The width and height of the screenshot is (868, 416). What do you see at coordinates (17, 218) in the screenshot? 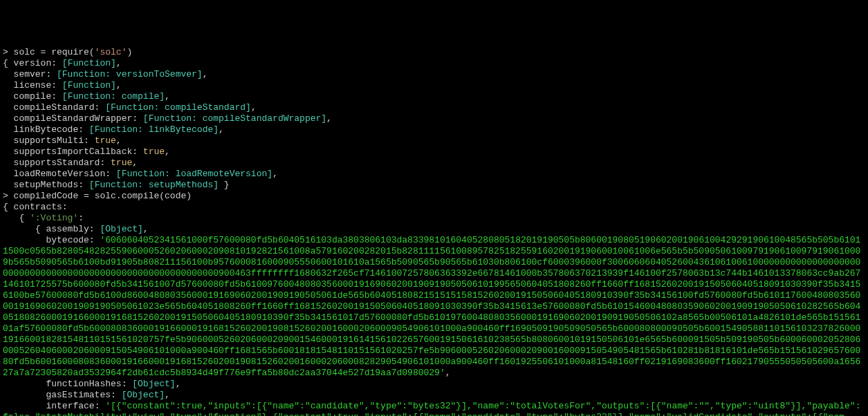
I see `open-brace: {` at bounding box center [17, 218].